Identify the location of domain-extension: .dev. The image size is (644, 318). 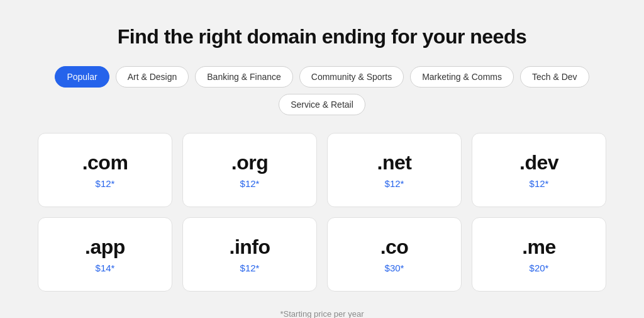
(539, 162).